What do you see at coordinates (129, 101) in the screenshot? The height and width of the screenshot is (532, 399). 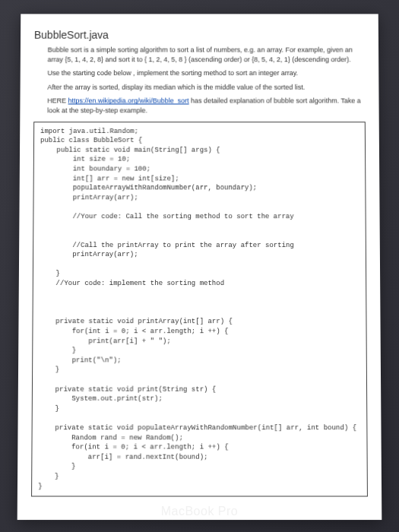 I see `wikipedia-link: https://en.wikipedia.org/wiki/Bubble_sor…` at bounding box center [129, 101].